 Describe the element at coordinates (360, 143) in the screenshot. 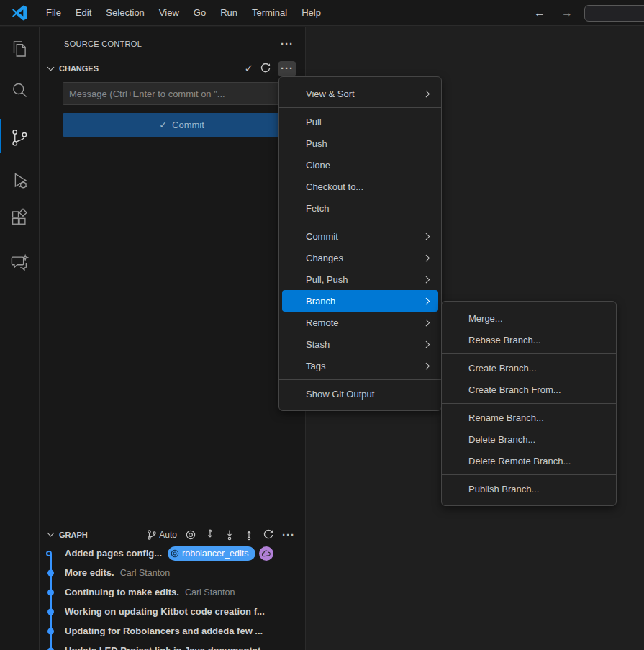

I see `menu-item-push: Push` at that location.